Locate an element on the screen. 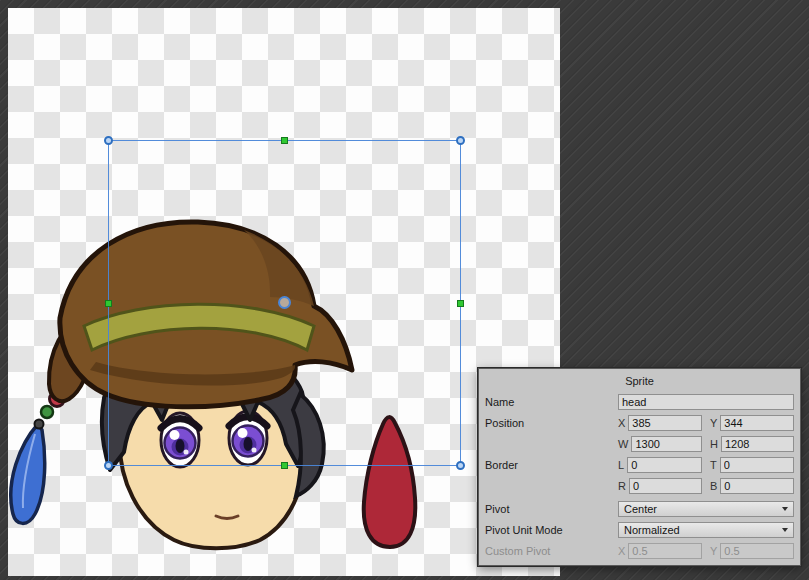  sprite-inspector-panel: Sprite Name Position X Y is located at coordinates (640, 467).